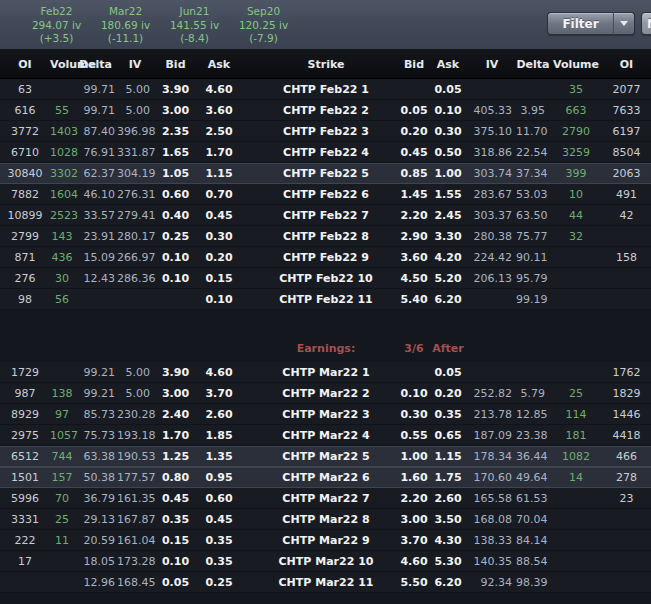  Describe the element at coordinates (320, 478) in the screenshot. I see `cell-strike: CHTP Mar22 6` at that location.